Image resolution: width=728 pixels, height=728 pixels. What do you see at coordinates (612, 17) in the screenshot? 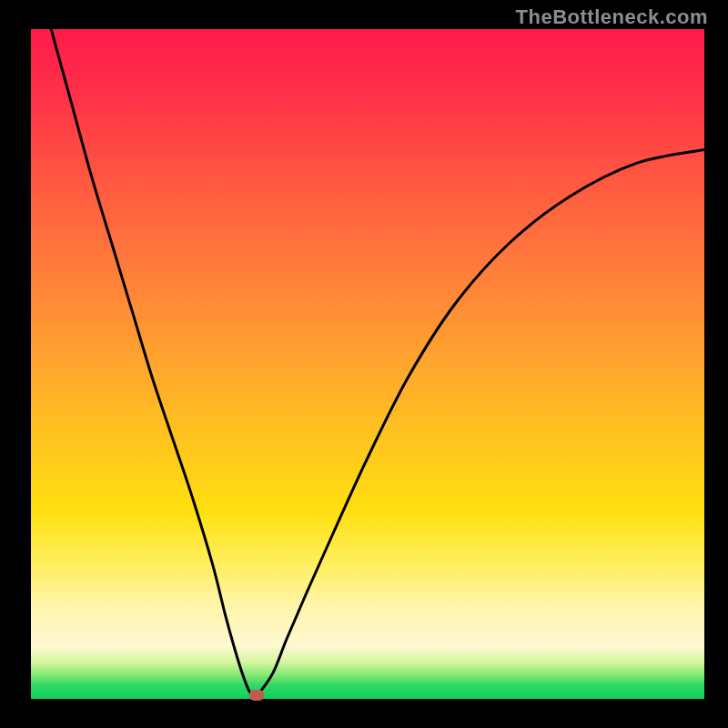
I see `watermark: TheBottleneck.com` at bounding box center [612, 17].